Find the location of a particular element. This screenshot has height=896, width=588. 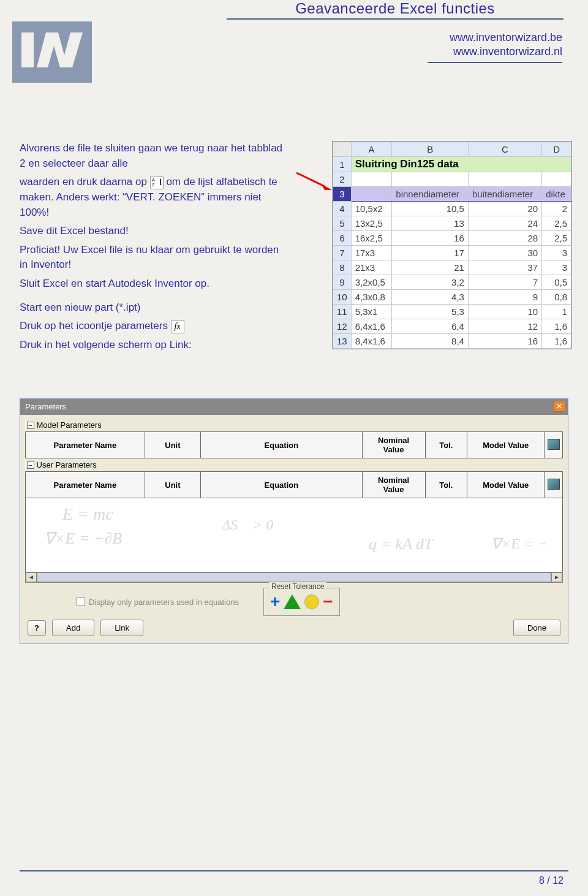

col-icon2 is located at coordinates (554, 485).